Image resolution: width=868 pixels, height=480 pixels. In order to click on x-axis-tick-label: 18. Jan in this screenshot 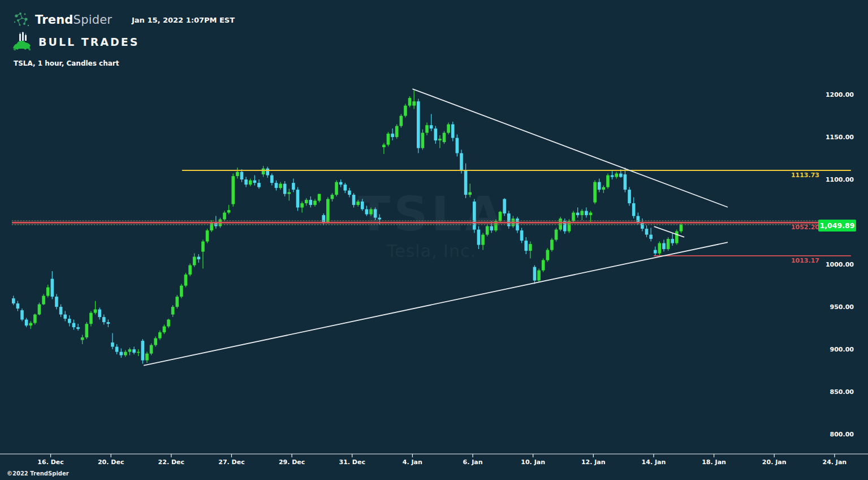, I will do `click(714, 462)`.